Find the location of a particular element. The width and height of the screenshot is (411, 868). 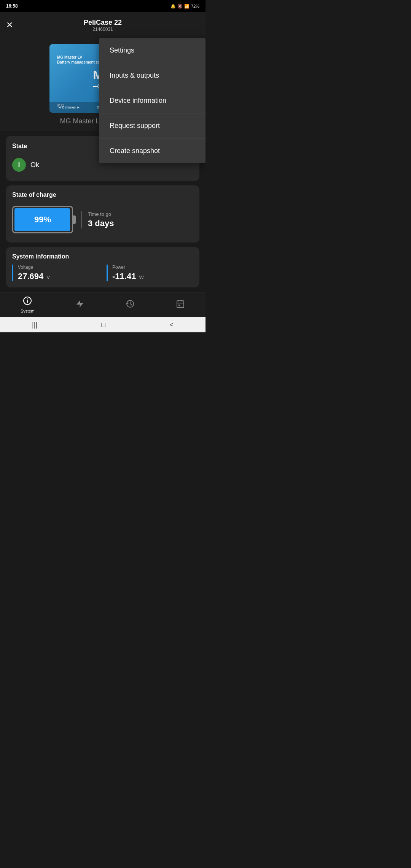

state-card-title: State is located at coordinates (20, 146).